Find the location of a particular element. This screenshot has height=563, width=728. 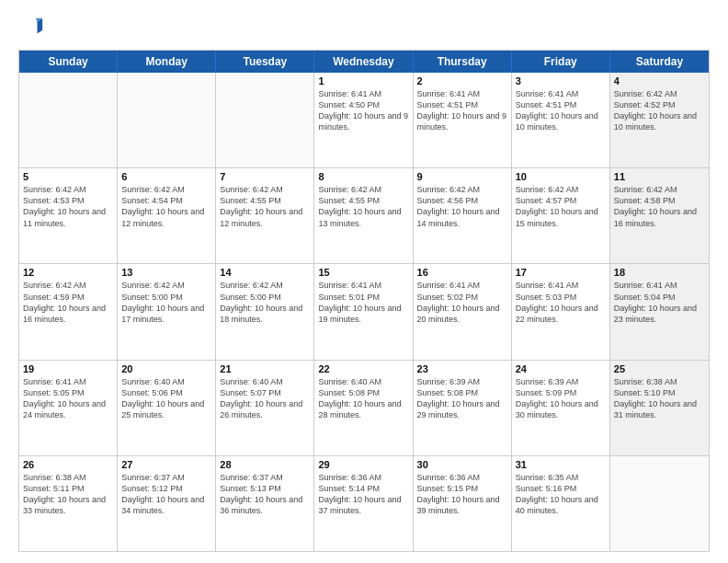

weekday-header-saturday: Saturday is located at coordinates (660, 62).